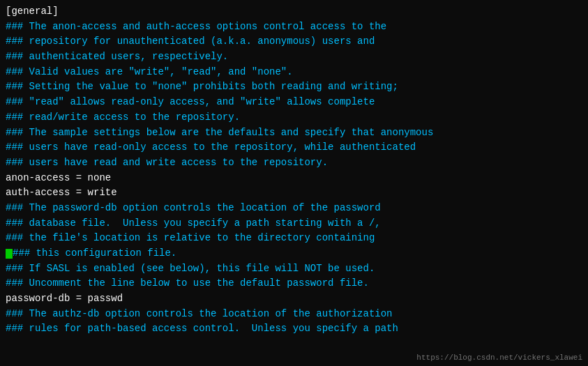  What do you see at coordinates (499, 358) in the screenshot?
I see `watermark: https://blog.csdn.net/vickers_xlawei` at bounding box center [499, 358].